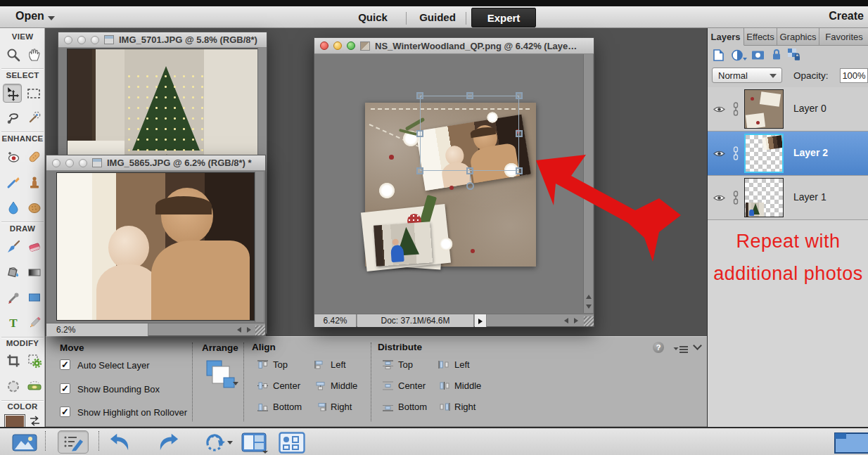 This screenshot has width=868, height=455. What do you see at coordinates (118, 390) in the screenshot?
I see `checkbox-label: Show Bounding Box` at bounding box center [118, 390].